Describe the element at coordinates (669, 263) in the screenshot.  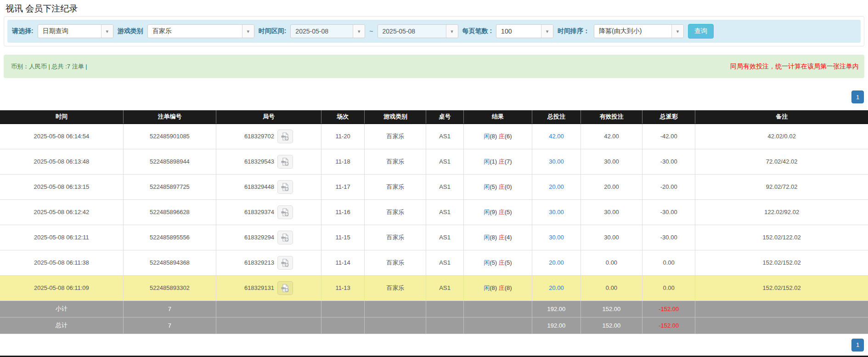
I see `cell-payout: 0.00` at that location.